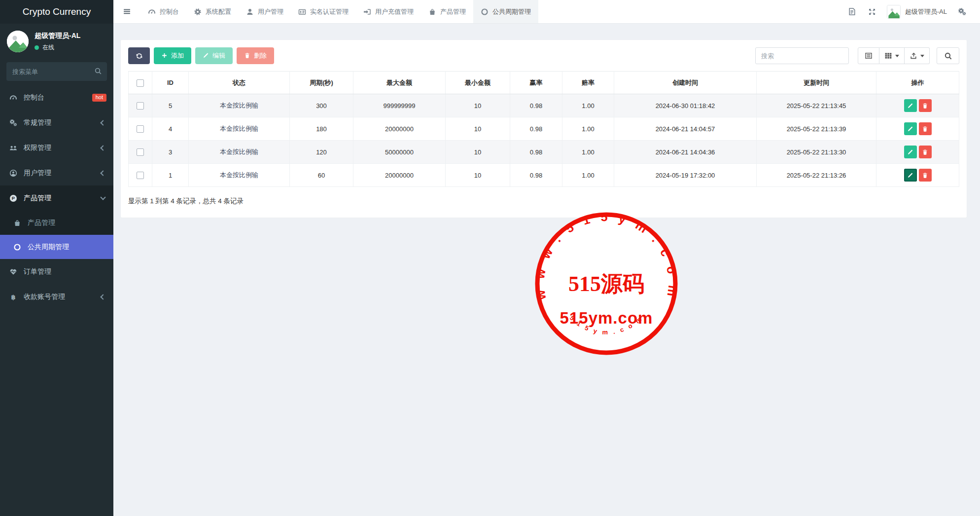 Image resolution: width=980 pixels, height=516 pixels. What do you see at coordinates (917, 56) in the screenshot?
I see `export-button` at bounding box center [917, 56].